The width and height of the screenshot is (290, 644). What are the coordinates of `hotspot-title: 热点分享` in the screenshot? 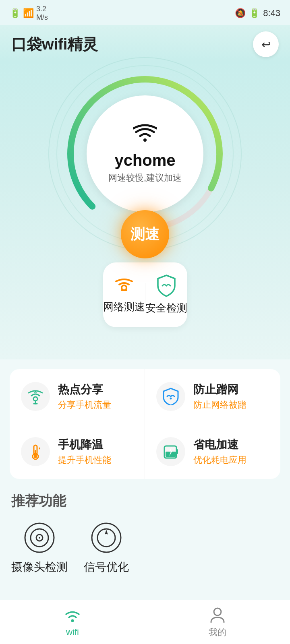 It's located at (85, 390).